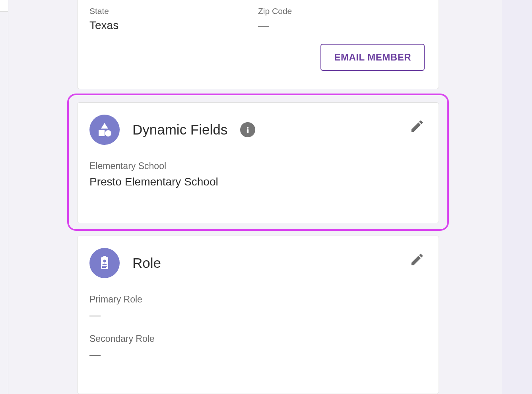 The image size is (532, 394). What do you see at coordinates (147, 263) in the screenshot?
I see `role-title: Role` at bounding box center [147, 263].